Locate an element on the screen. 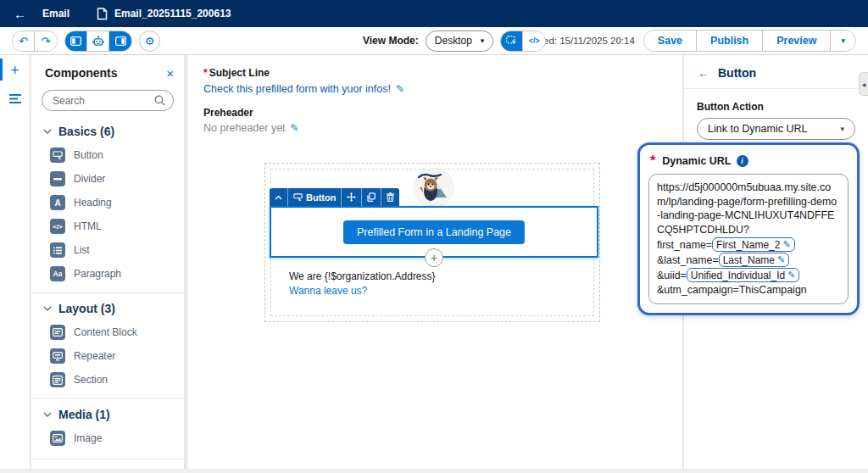 The image size is (868, 473). url-param-prefix: first_name= is located at coordinates (685, 246).